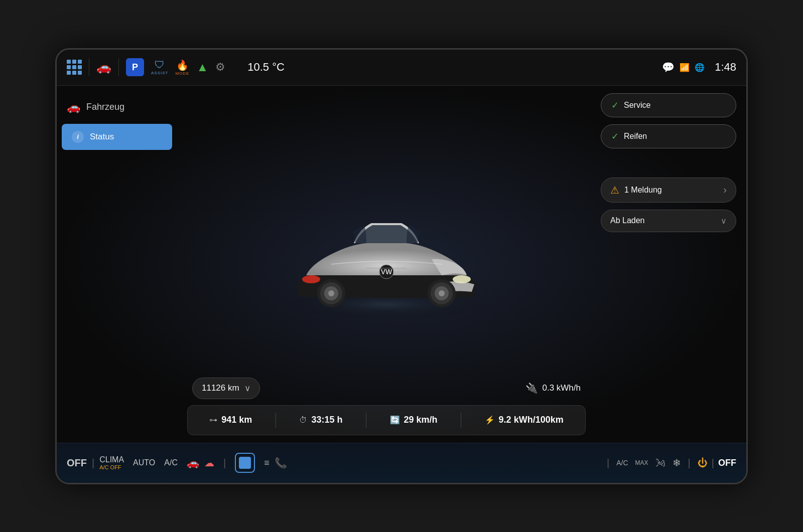 Image resolution: width=803 pixels, height=532 pixels. I want to click on km-value: 11126 km, so click(221, 388).